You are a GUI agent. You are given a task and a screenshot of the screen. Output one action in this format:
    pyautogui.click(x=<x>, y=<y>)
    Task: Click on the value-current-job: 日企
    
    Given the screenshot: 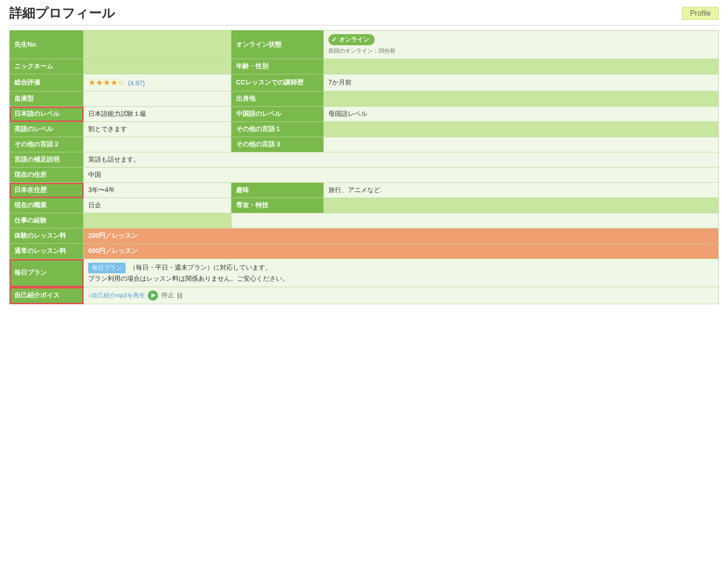 What is the action you would take?
    pyautogui.click(x=158, y=206)
    